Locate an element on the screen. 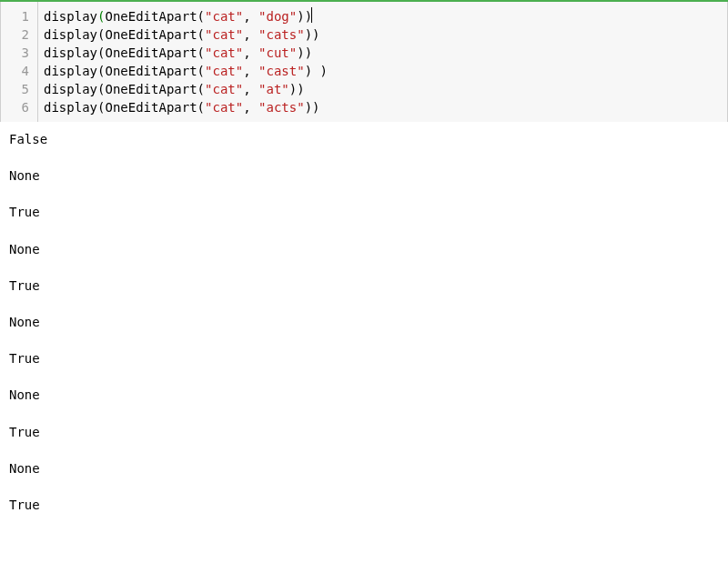  string-literal: "cast" is located at coordinates (282, 71).